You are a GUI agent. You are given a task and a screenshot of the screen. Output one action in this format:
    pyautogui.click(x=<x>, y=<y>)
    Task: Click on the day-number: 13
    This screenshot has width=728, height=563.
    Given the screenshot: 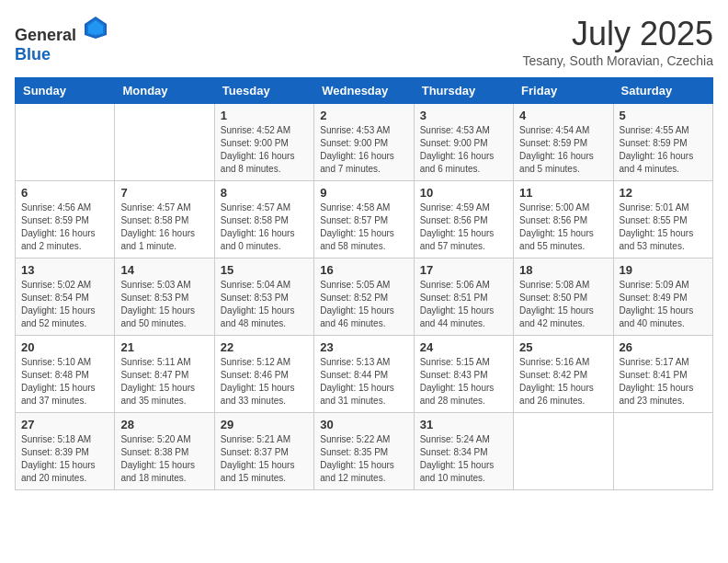 What is the action you would take?
    pyautogui.click(x=64, y=270)
    